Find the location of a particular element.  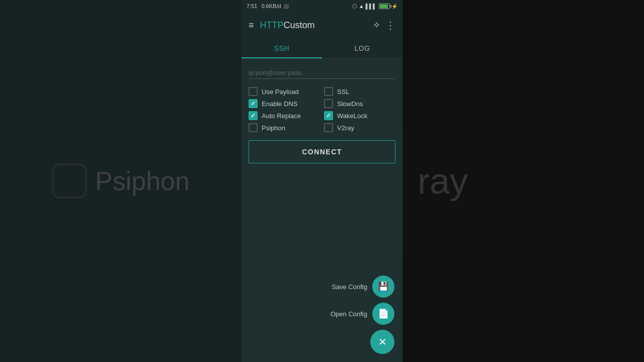

app-bar-right: ✧ ⋮ is located at coordinates (384, 25).